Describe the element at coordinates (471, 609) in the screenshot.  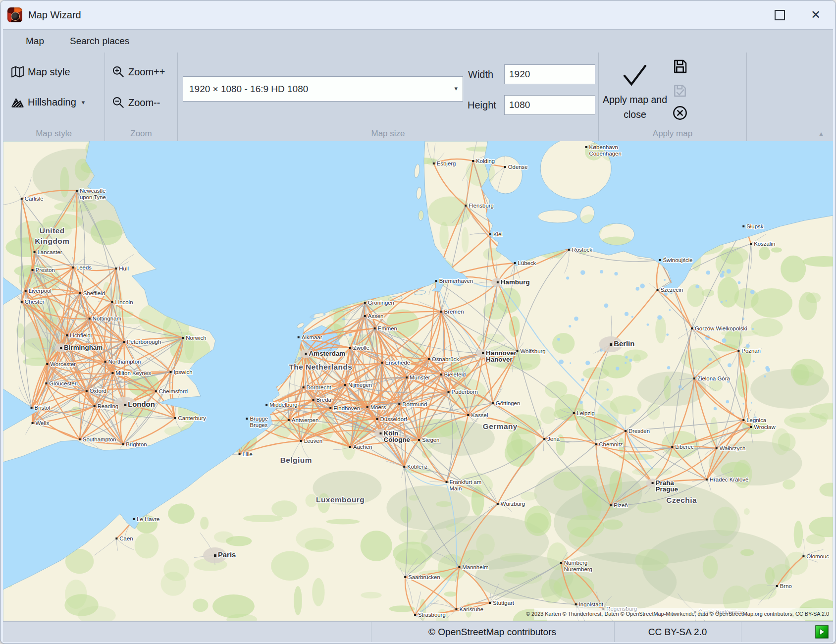
I see `city-label: Karlsruhe` at that location.